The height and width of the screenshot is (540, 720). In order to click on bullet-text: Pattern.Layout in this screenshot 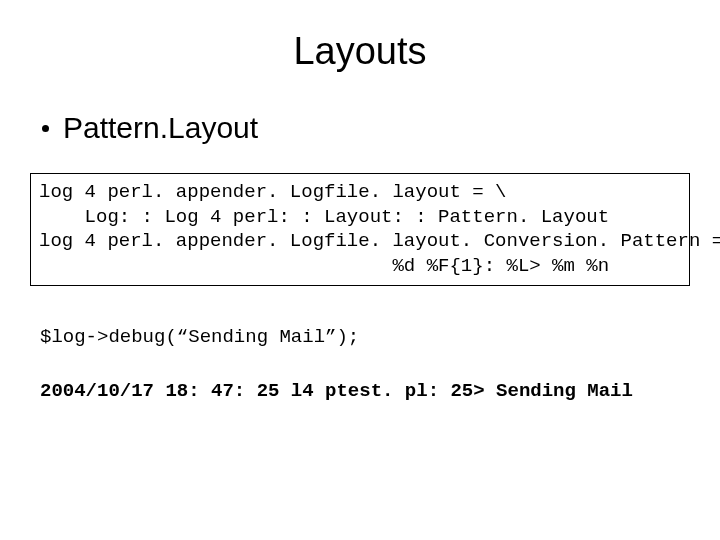, I will do `click(160, 128)`.